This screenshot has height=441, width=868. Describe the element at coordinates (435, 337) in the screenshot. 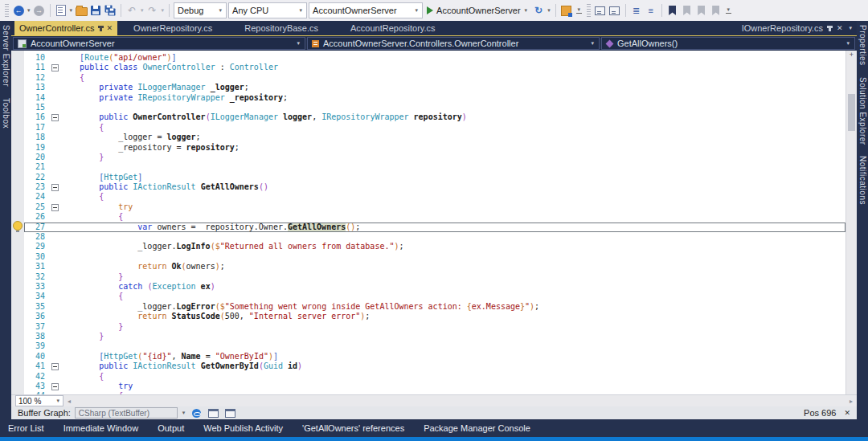

I see `code-line-38: 38 }` at that location.